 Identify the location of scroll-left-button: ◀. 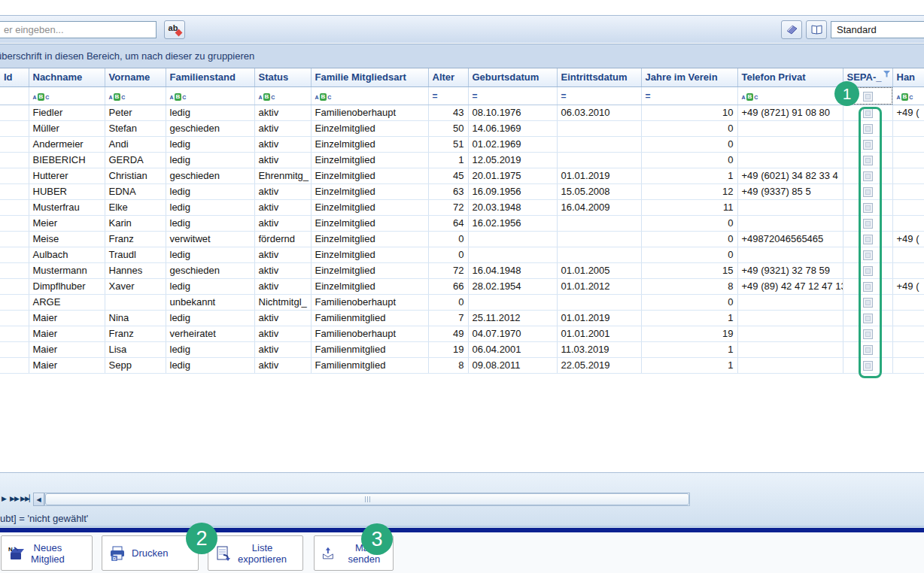
(39, 499).